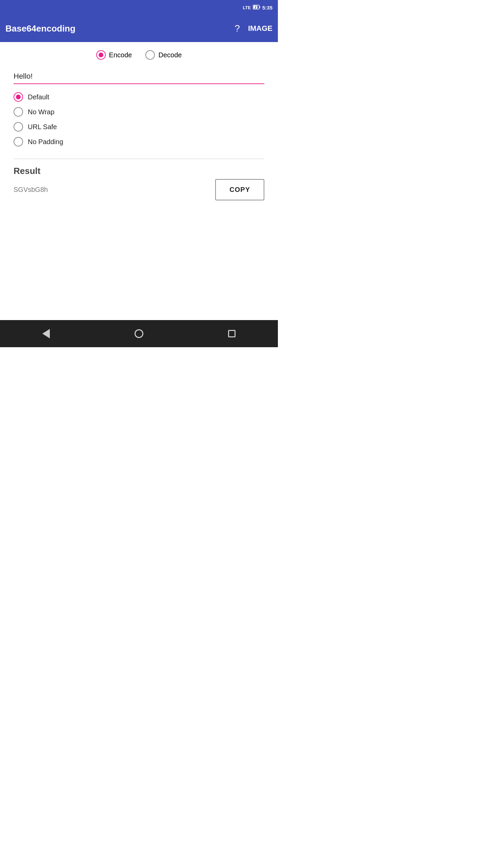  What do you see at coordinates (139, 171) in the screenshot?
I see `result-label: Result` at bounding box center [139, 171].